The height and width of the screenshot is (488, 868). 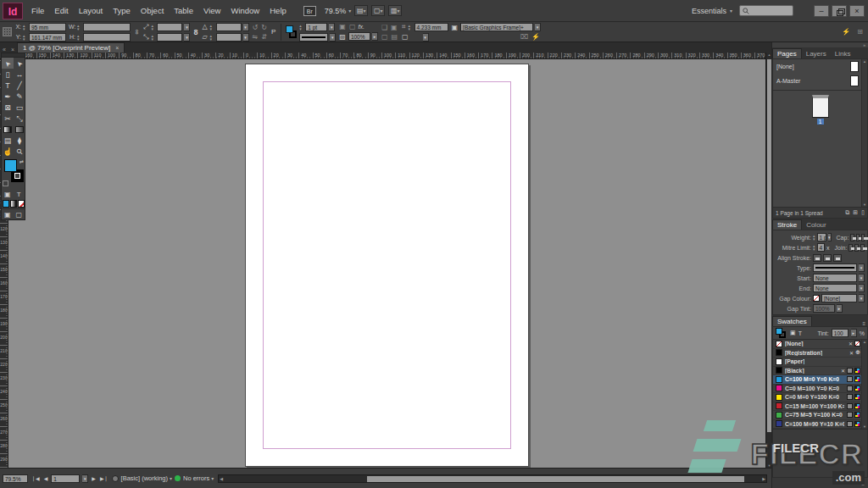 What do you see at coordinates (8, 129) in the screenshot?
I see `gradient-swatch-tool` at bounding box center [8, 129].